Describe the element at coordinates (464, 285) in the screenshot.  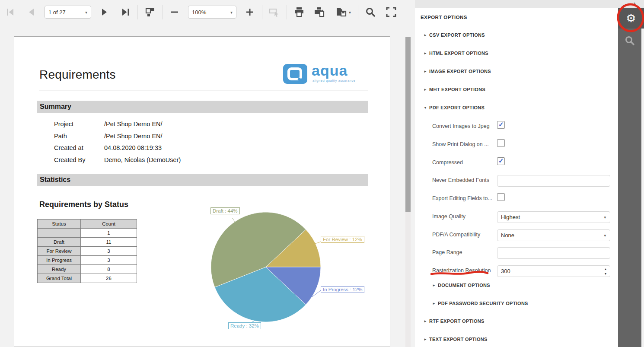
I see `section-label: DOCUMENT OPTIONS` at that location.